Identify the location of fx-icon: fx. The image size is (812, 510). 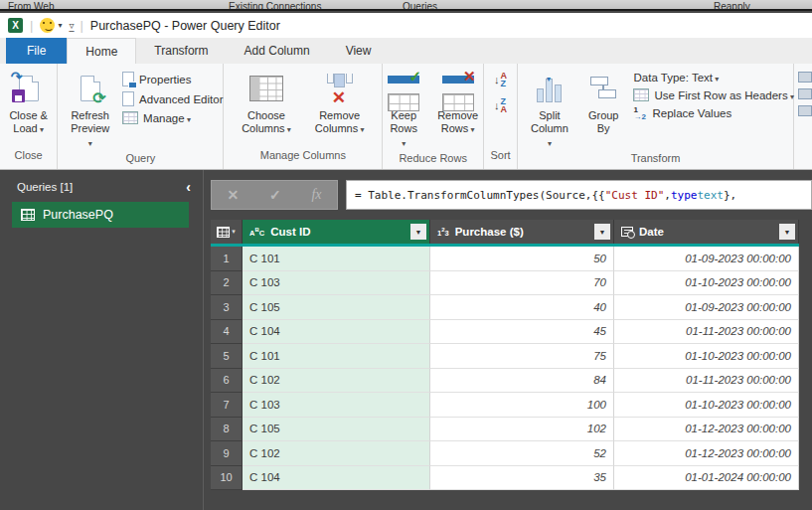
(316, 195).